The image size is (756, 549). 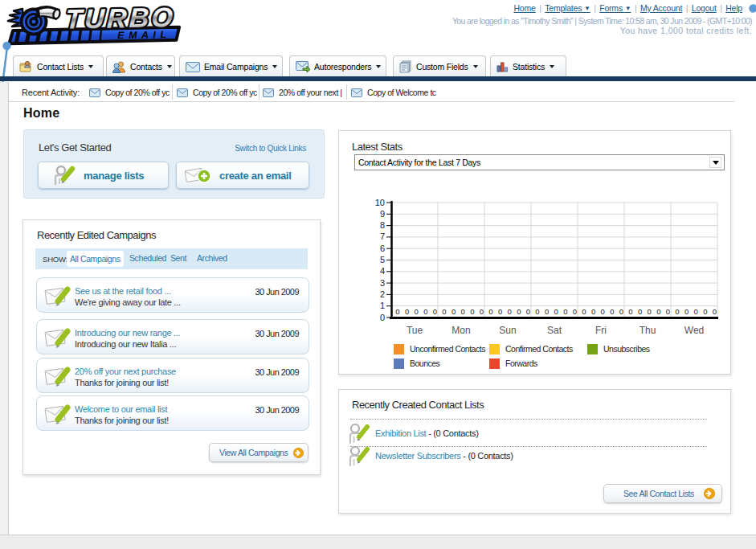 What do you see at coordinates (382, 248) in the screenshot?
I see `svg-text: 6` at bounding box center [382, 248].